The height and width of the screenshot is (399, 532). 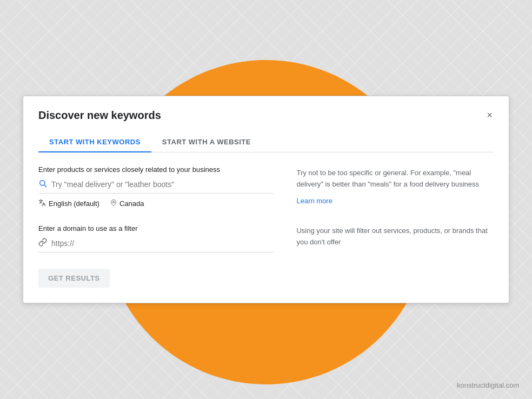 What do you see at coordinates (488, 385) in the screenshot?
I see `watermark: konstructdigital.com` at bounding box center [488, 385].